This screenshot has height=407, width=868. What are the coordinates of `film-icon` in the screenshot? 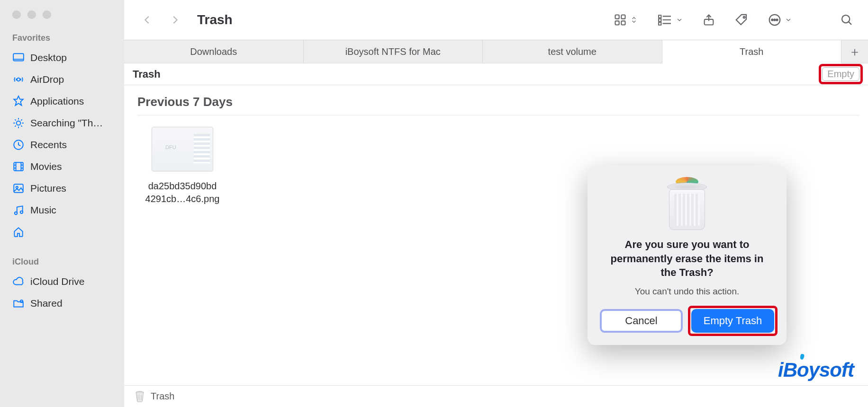 It's located at (18, 167).